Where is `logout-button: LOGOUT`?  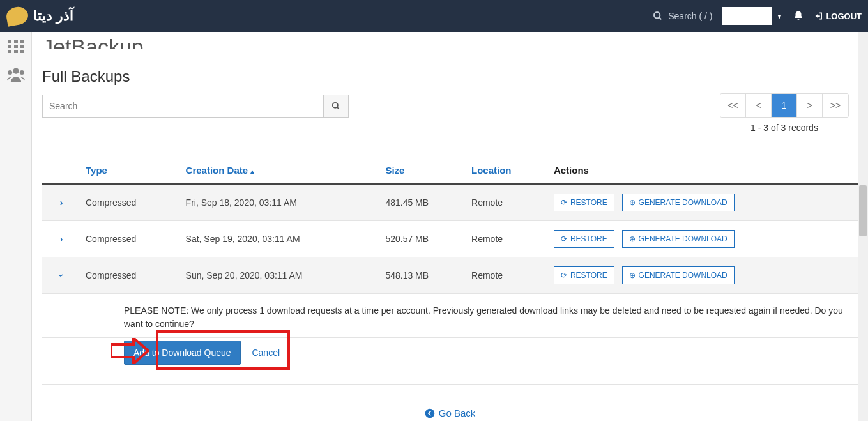 logout-button: LOGOUT is located at coordinates (838, 17).